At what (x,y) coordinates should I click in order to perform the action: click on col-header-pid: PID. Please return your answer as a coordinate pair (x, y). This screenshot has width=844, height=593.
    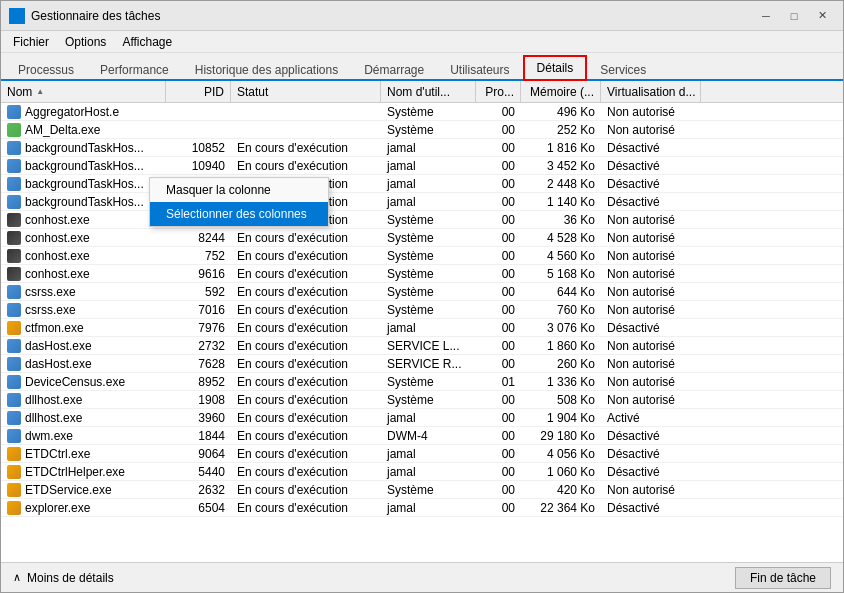
    Looking at the image, I should click on (198, 92).